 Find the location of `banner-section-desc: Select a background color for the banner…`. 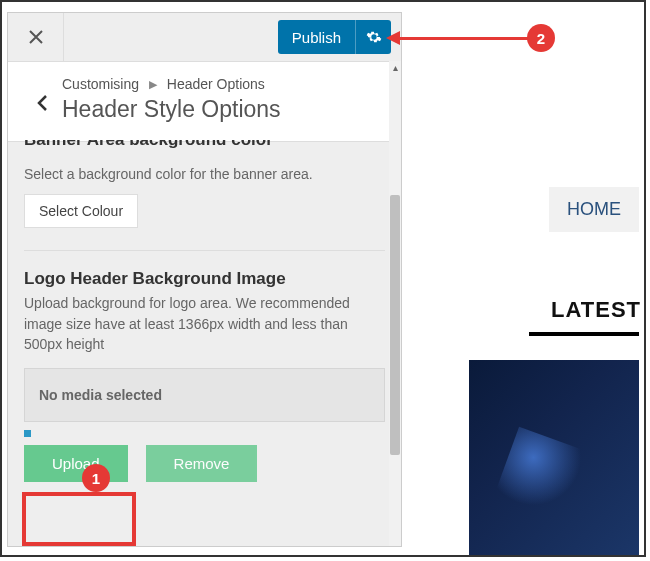

banner-section-desc: Select a background color for the banner… is located at coordinates (204, 174).